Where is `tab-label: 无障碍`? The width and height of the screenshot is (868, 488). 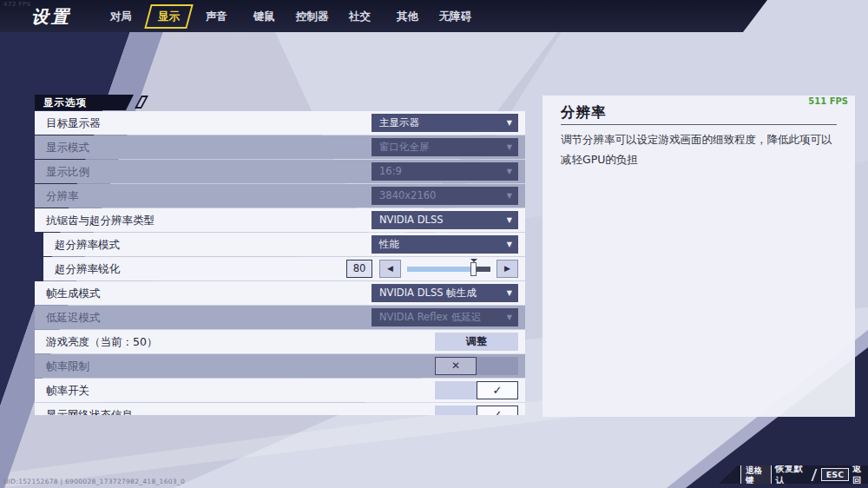 tab-label: 无障碍 is located at coordinates (456, 16).